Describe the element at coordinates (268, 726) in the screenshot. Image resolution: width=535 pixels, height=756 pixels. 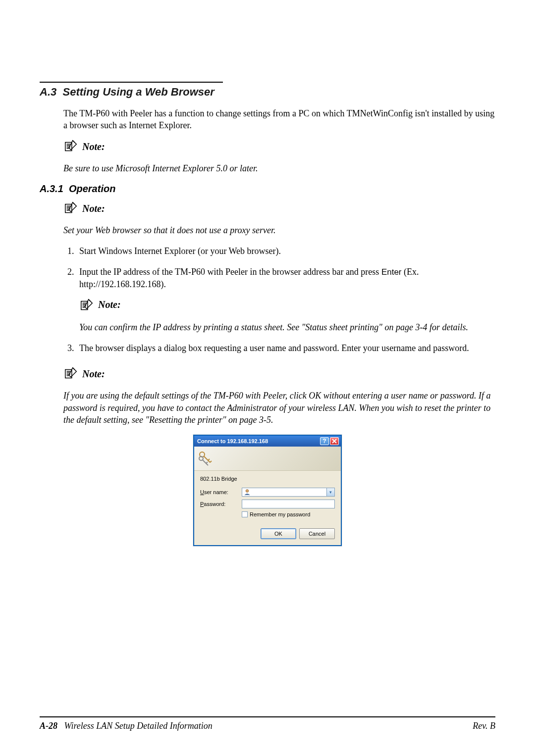
I see `page-footer: A-28 Wireless LAN Setup Detailed Informa…` at that location.